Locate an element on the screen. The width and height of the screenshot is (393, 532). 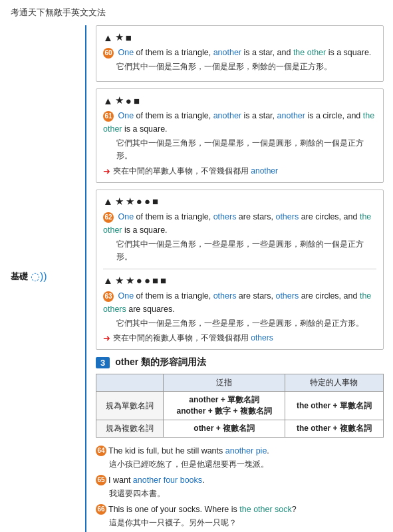
note-arrow-icon: ➜ is located at coordinates (106, 172).